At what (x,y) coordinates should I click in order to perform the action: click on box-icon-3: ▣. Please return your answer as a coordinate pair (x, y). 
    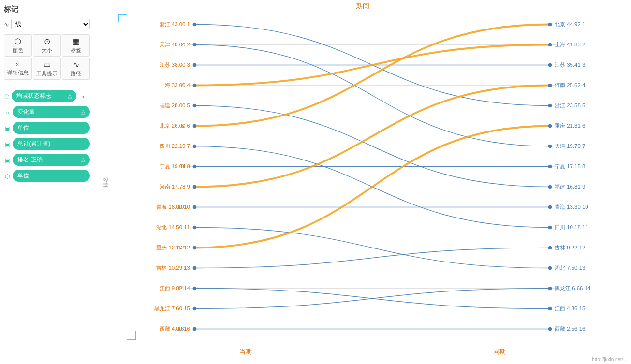
    Looking at the image, I should click on (7, 145).